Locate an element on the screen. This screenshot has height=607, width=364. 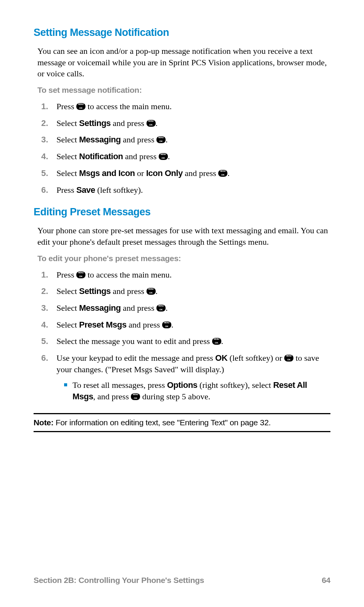
subhead-text: To set message notification: is located at coordinates (184, 90).